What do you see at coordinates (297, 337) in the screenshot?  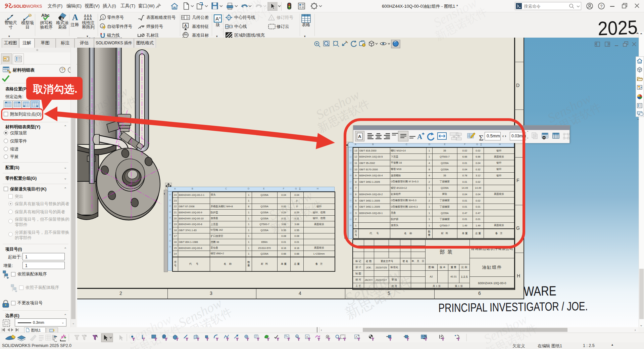 I see `svg-text: N` at bounding box center [297, 337].